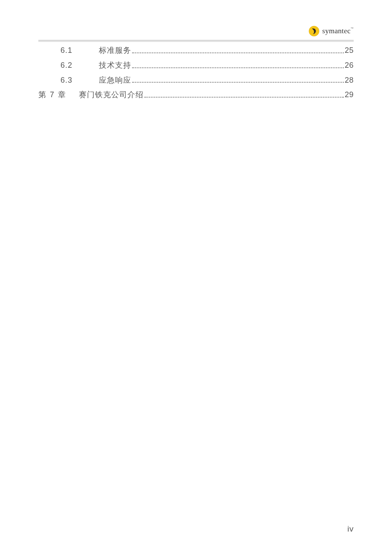  Describe the element at coordinates (196, 72) in the screenshot. I see `table-of-contents: 6.1 标准服务 25 6.2 技术支持 26 6.3 应急响应 28 第 7 …` at that location.